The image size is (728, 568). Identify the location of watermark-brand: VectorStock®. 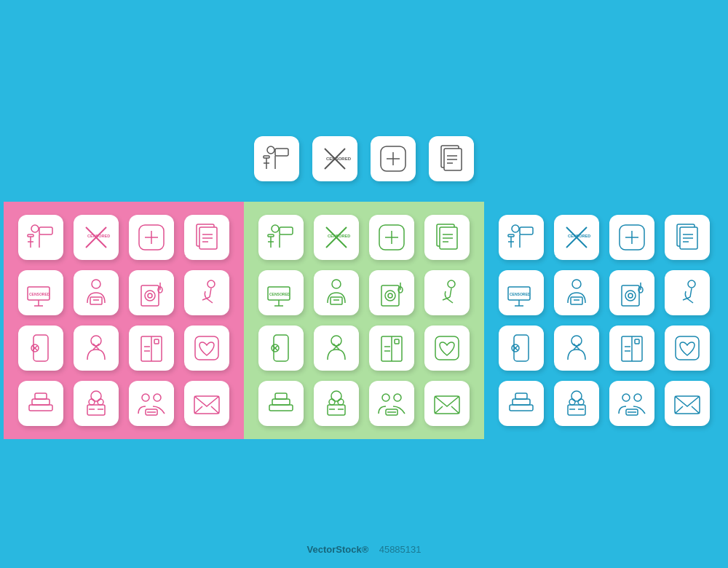
(338, 549).